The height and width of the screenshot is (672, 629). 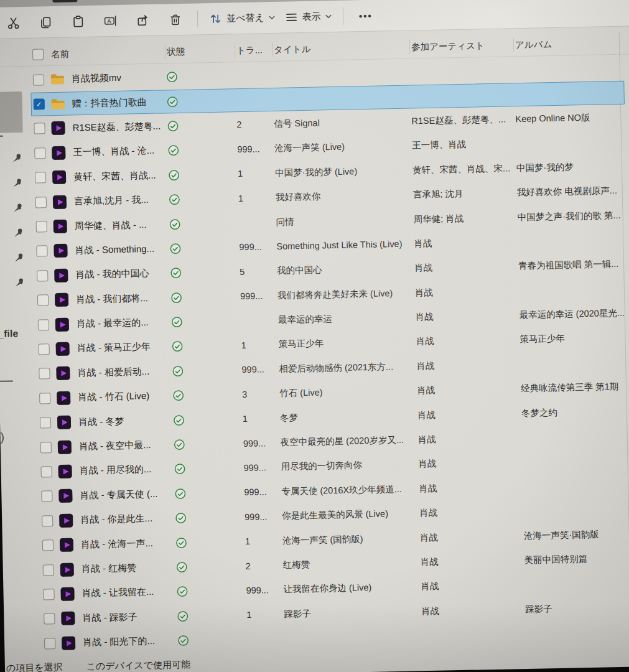 What do you see at coordinates (291, 17) in the screenshot?
I see `view-icon` at bounding box center [291, 17].